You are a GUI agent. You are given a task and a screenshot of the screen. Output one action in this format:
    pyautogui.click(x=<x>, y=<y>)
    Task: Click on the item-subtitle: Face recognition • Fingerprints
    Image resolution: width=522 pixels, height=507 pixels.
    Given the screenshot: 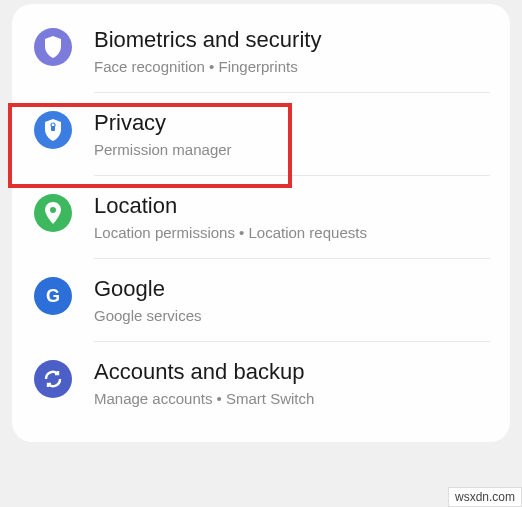 What is the action you would take?
    pyautogui.click(x=292, y=67)
    